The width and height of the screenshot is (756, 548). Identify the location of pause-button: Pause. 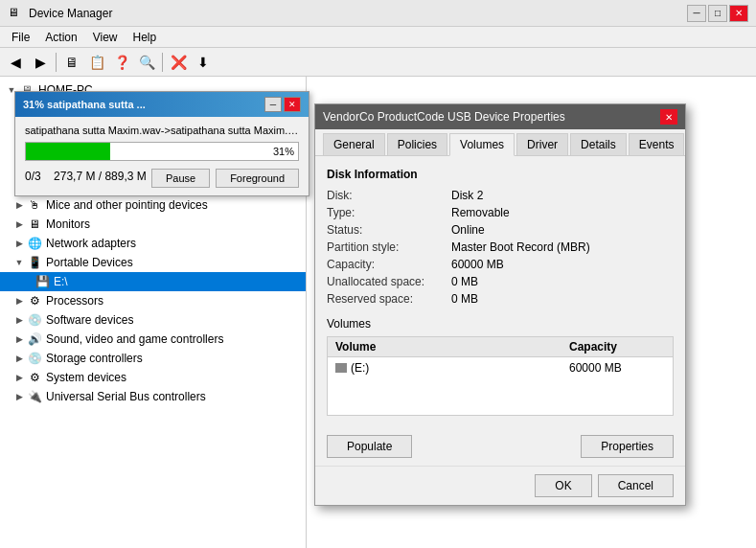
(180, 178).